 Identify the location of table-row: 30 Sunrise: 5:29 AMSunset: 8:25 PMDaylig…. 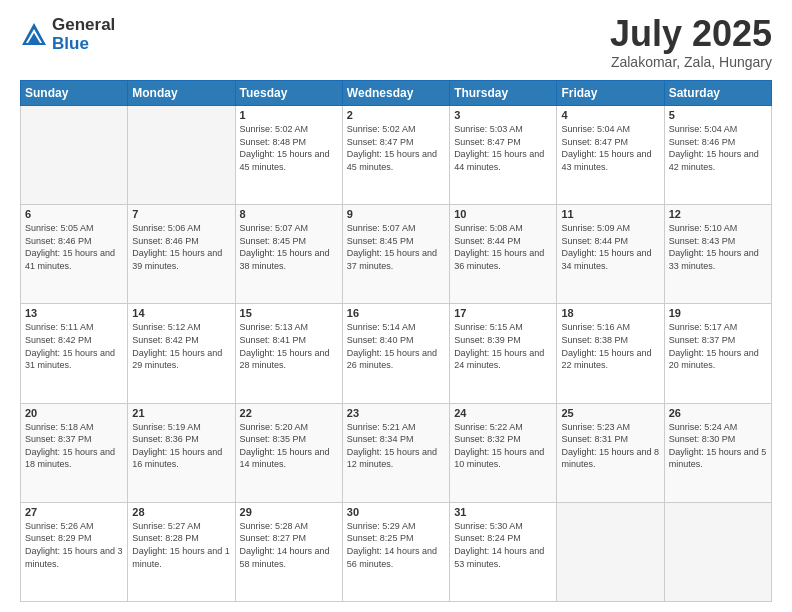
(396, 552).